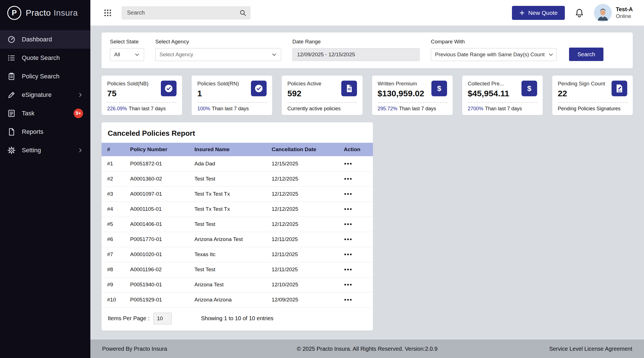  I want to click on filter-bar: Select State All Select Agency Select Ag…, so click(367, 50).